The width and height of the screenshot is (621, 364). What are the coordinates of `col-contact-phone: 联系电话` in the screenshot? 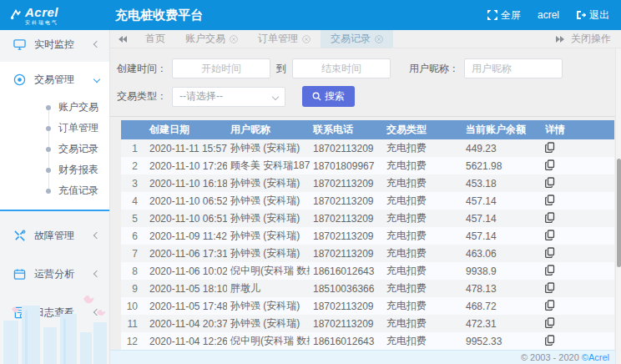 It's located at (346, 130).